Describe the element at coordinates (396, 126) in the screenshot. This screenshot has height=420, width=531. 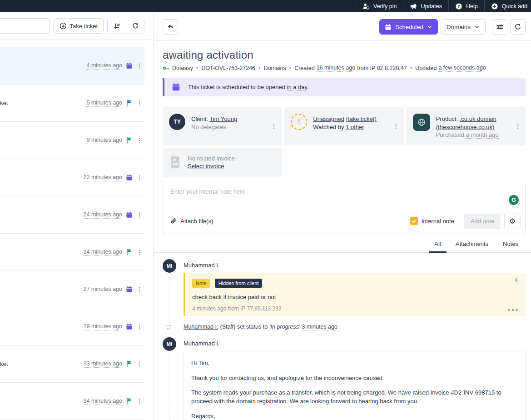
I see `assignment-card-menu-icon` at that location.